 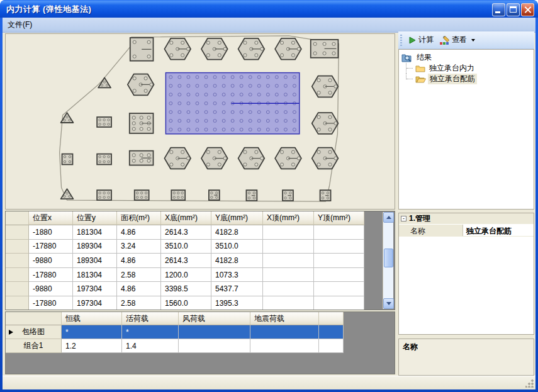 I want to click on tree-item-root: 结果, so click(x=466, y=58).